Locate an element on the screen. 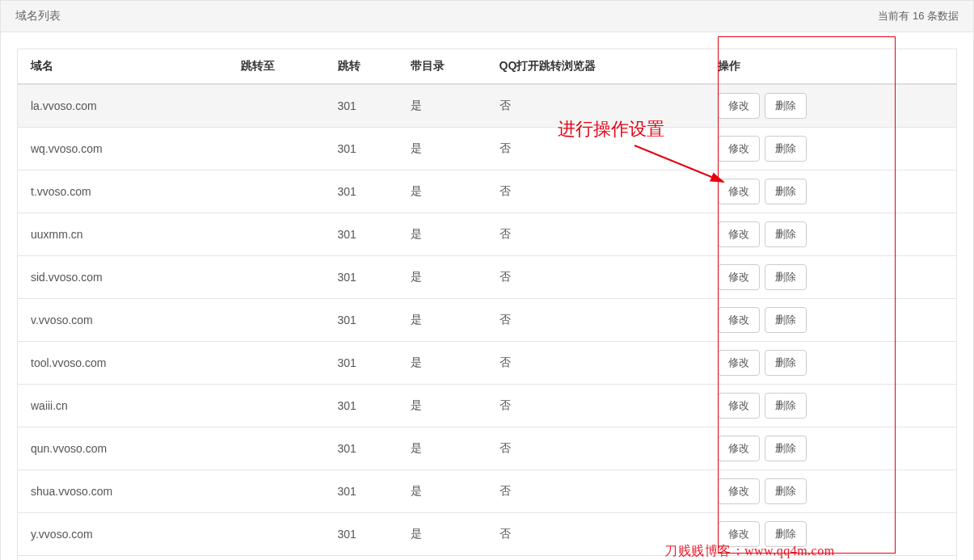 This screenshot has width=974, height=560. table-row: y.vvoso.com301是否修改删除 is located at coordinates (487, 535).